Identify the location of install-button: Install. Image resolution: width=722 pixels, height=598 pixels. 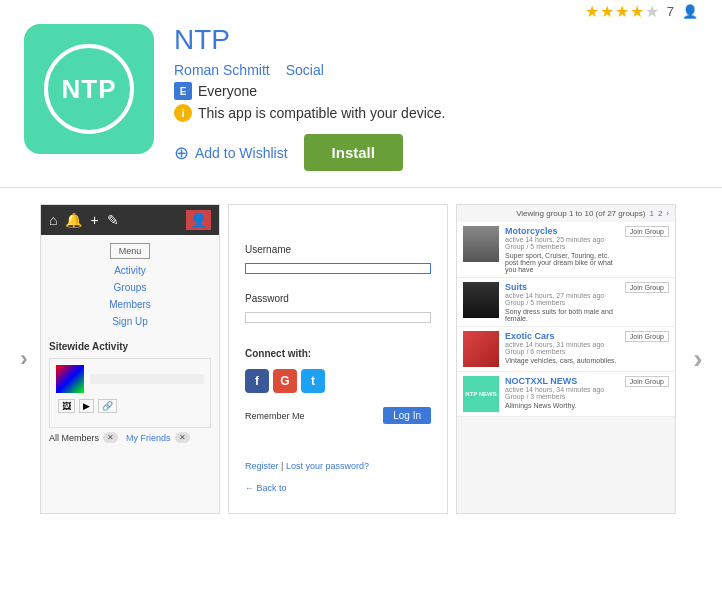
(354, 152).